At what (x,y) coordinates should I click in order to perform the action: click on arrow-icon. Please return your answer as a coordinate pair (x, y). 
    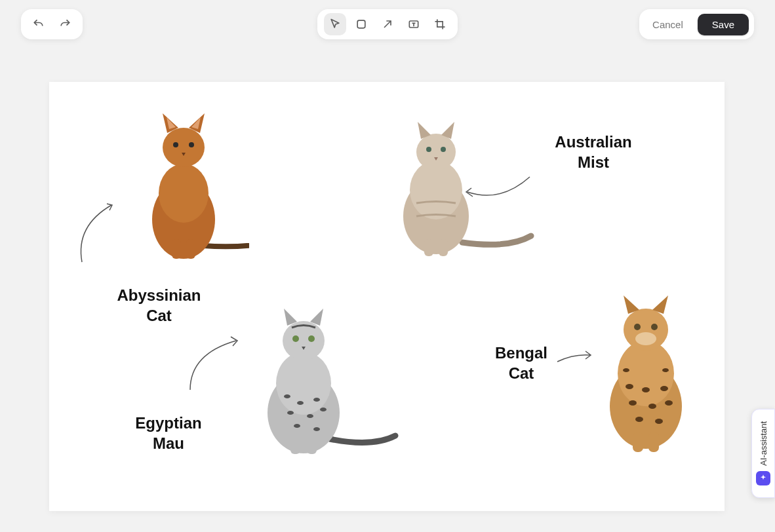
    Looking at the image, I should click on (387, 24).